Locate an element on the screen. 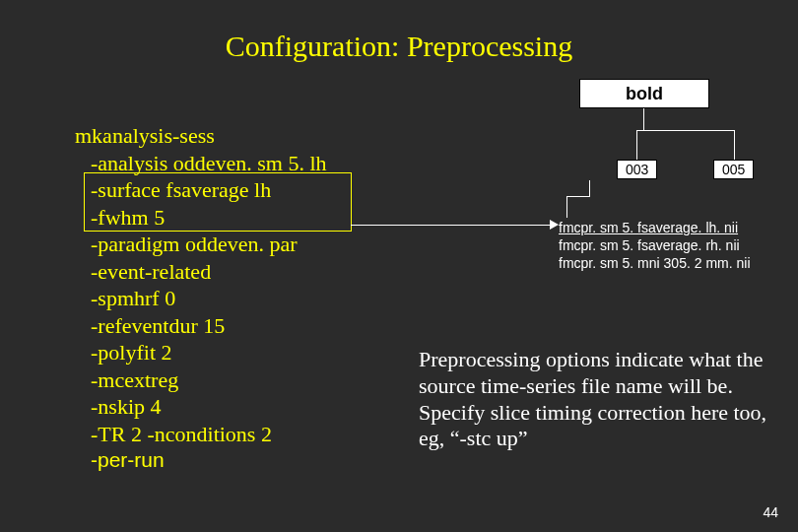  config-flag-7: -polyfit 2 is located at coordinates (209, 353).